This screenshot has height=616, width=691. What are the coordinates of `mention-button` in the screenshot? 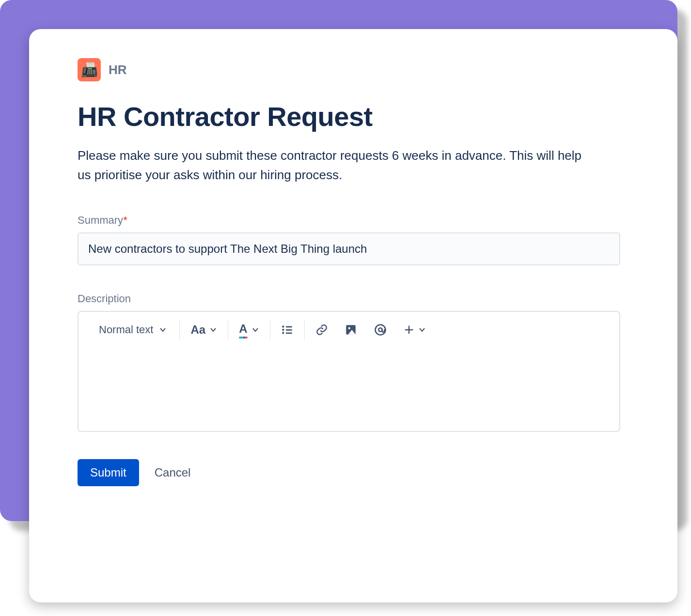 It's located at (380, 330).